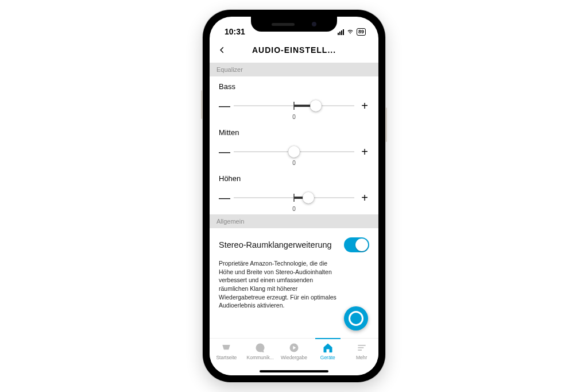 The image size is (588, 392). What do you see at coordinates (362, 358) in the screenshot?
I see `tab-label-more: Mehr` at bounding box center [362, 358].